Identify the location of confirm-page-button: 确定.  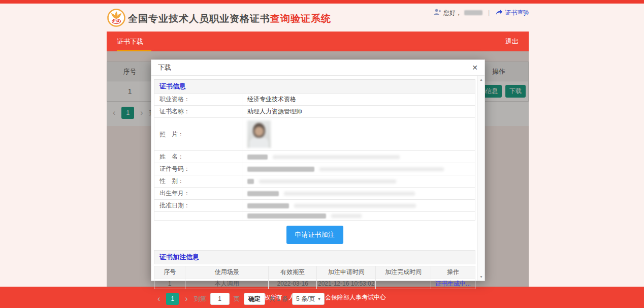
(254, 299).